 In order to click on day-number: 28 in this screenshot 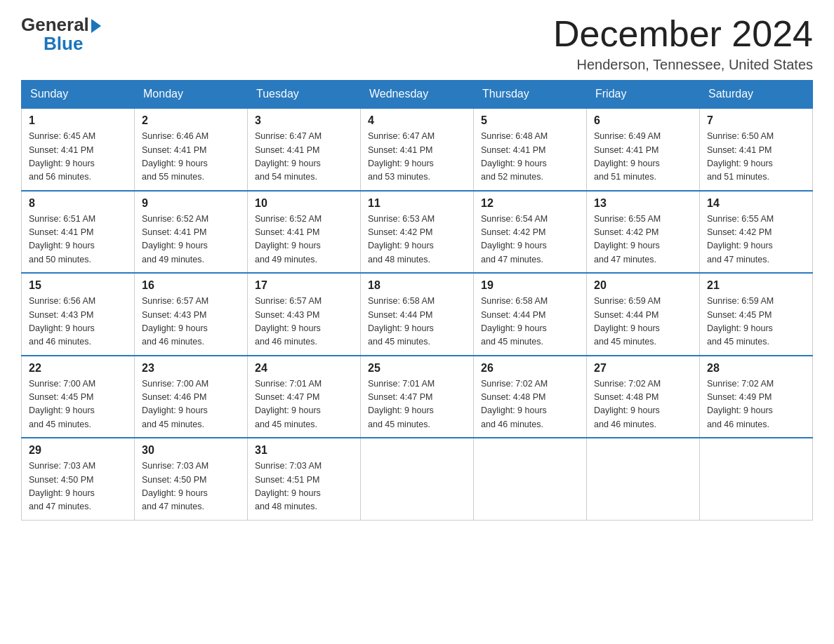, I will do `click(756, 368)`.